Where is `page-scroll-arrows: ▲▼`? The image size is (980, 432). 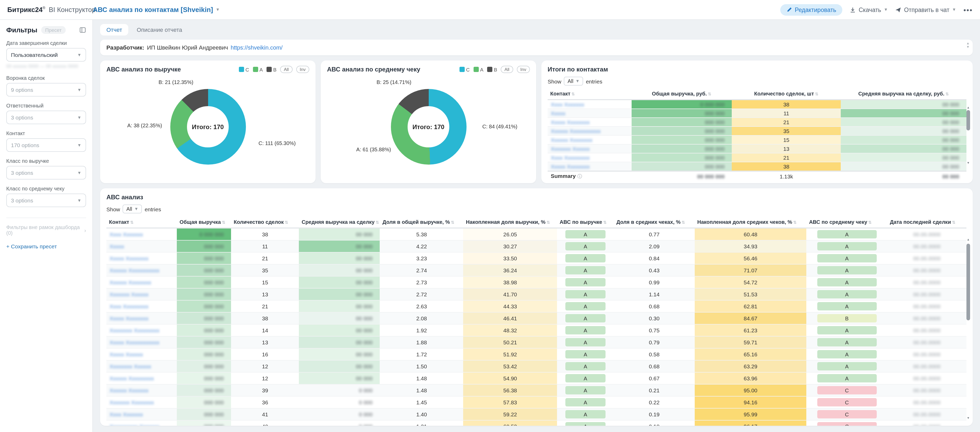
page-scroll-arrows: ▲▼ is located at coordinates (968, 45).